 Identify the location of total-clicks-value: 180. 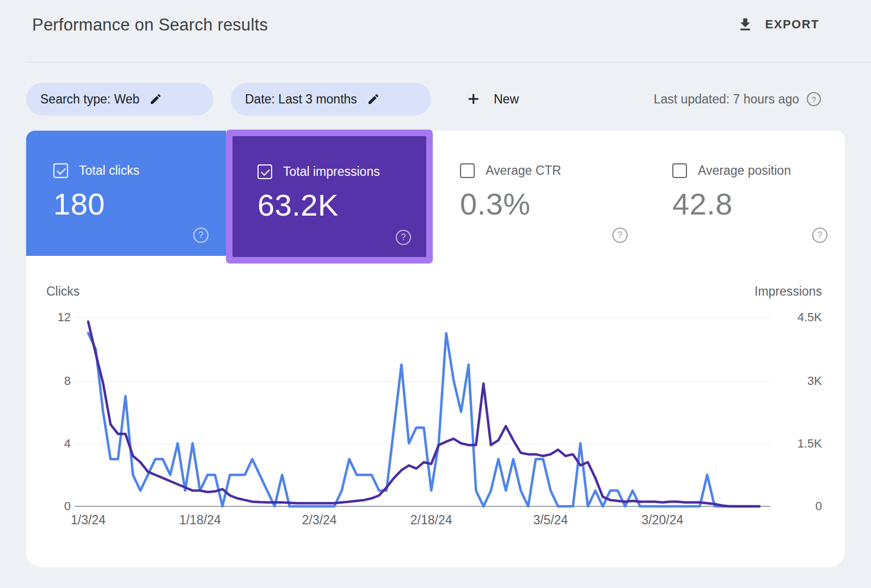
(79, 204).